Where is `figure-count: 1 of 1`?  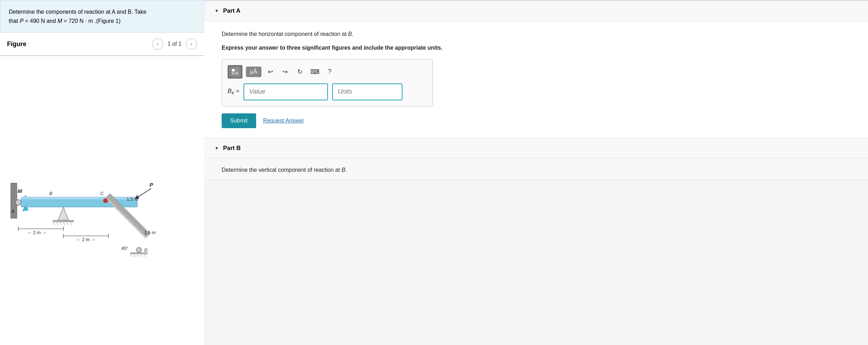
figure-count: 1 of 1 is located at coordinates (175, 44).